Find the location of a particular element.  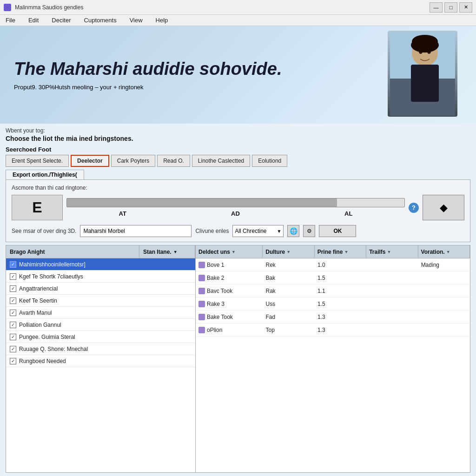

panel: Ascmore than thi cad ringtone: E AT AD A… is located at coordinates (238, 211).